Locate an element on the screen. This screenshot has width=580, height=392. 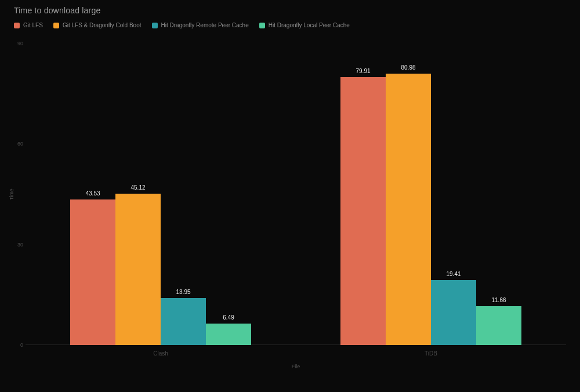
bar-0-2: 13.95 is located at coordinates (183, 321).